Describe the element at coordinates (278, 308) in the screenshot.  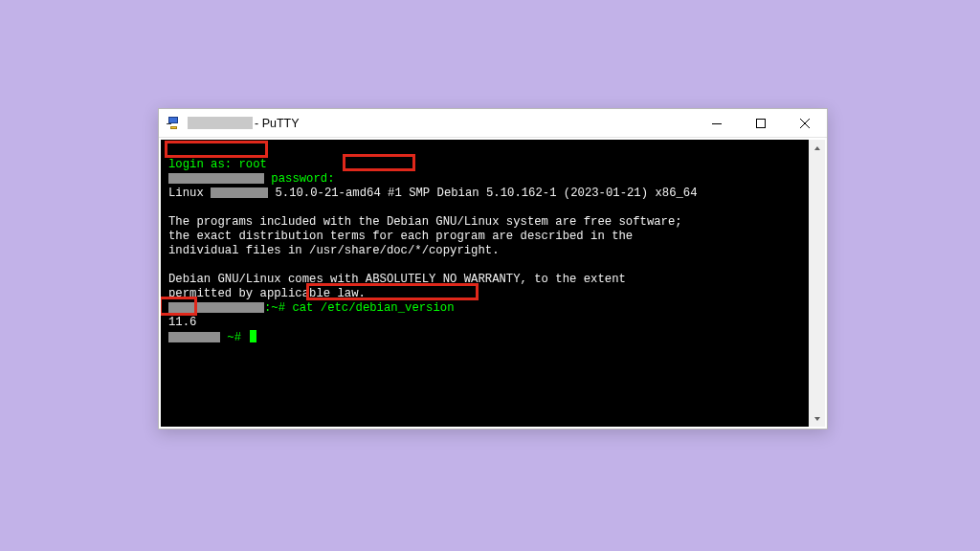
I see `prompt-tail: :~#` at that location.